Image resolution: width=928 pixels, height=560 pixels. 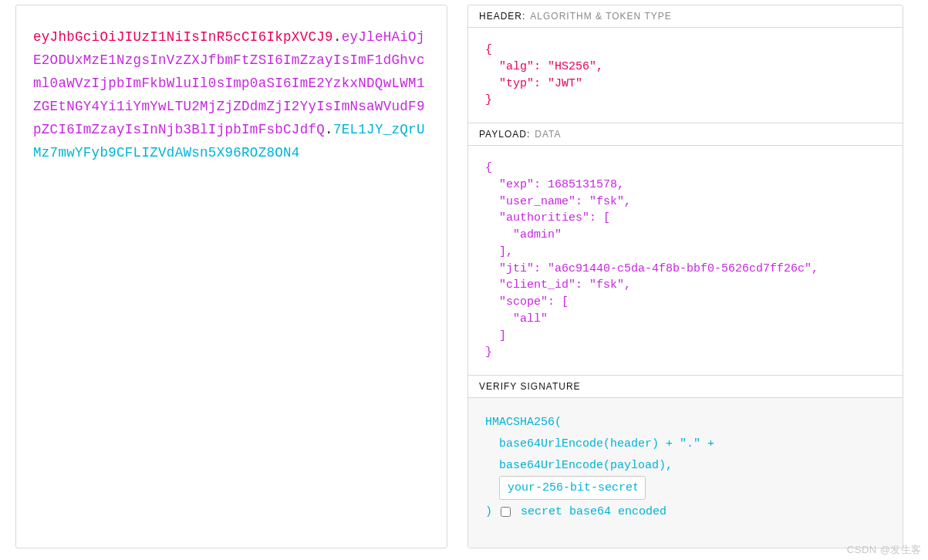 What do you see at coordinates (504, 134) in the screenshot?
I see `payload-section-title: PAYLOAD:` at bounding box center [504, 134].